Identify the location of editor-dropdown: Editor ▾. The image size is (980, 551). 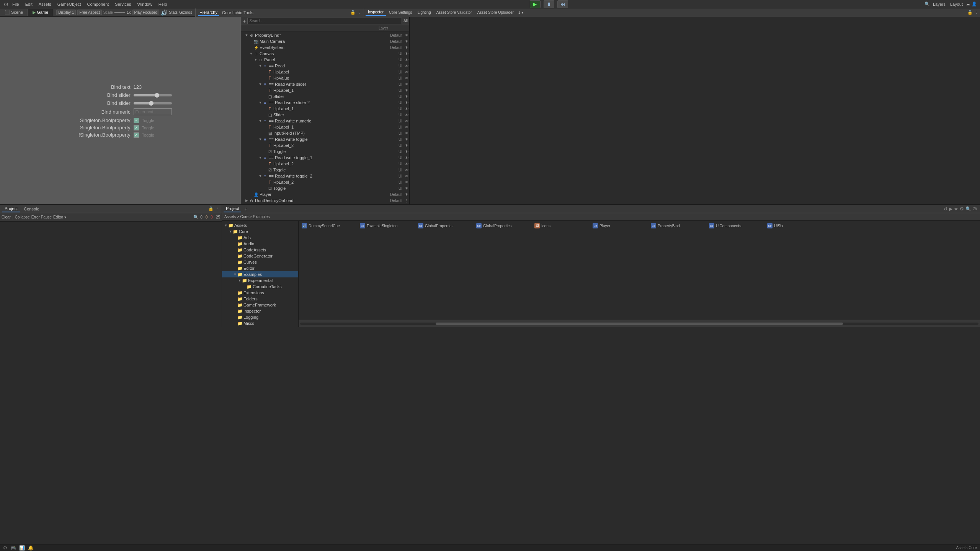
(60, 217).